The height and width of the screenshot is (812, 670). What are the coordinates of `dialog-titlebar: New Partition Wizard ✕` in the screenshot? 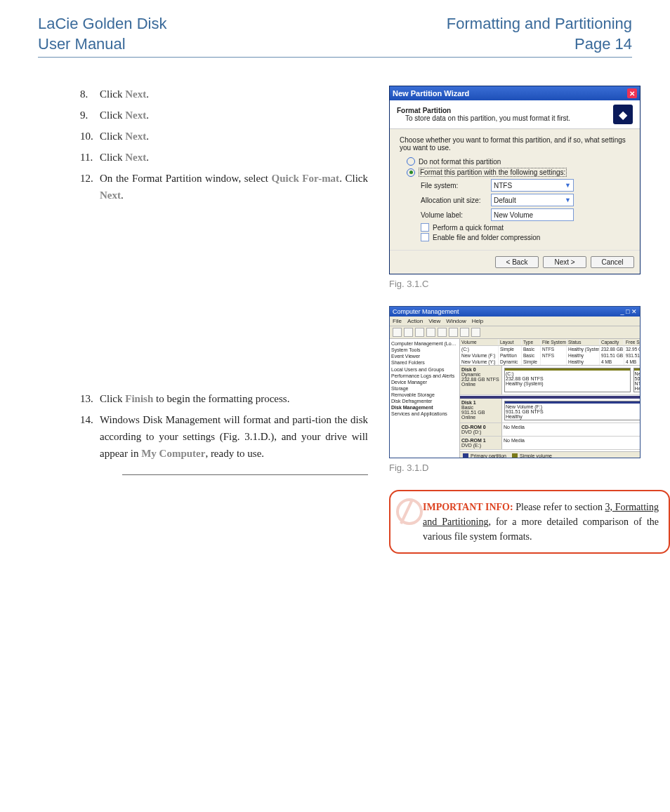 It's located at (515, 93).